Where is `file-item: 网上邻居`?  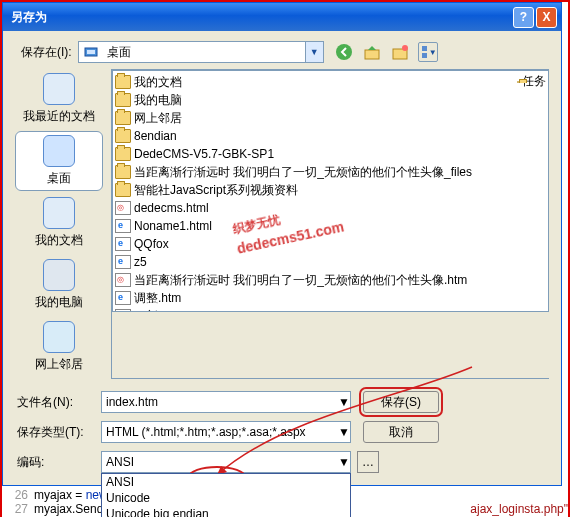
file-item: 网上邻居 is located at coordinates (330, 118).